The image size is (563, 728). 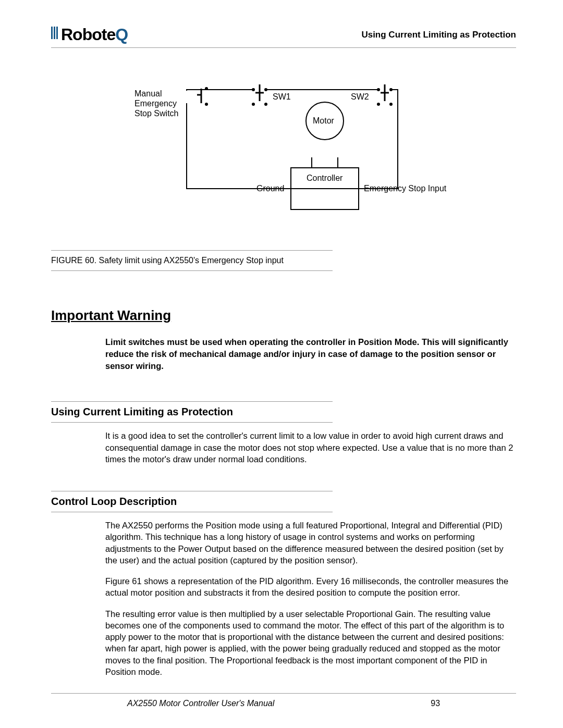 What do you see at coordinates (55, 34) in the screenshot?
I see `logo-bars-icon` at bounding box center [55, 34].